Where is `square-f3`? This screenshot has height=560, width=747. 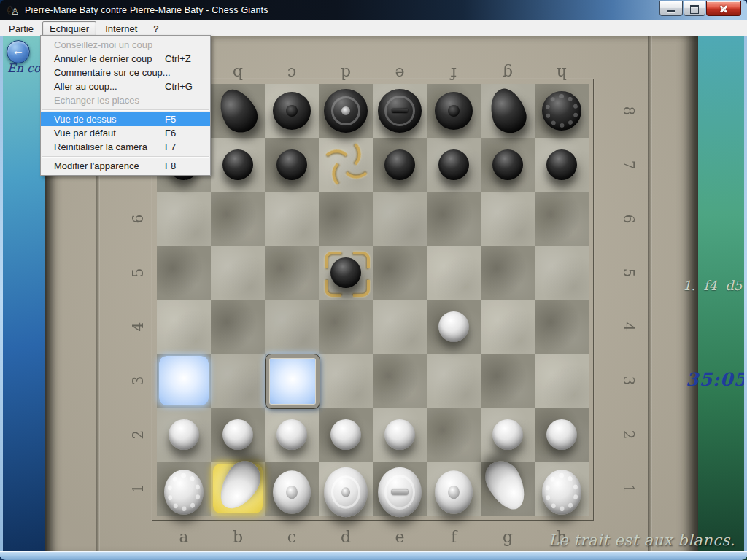
square-f3 is located at coordinates (454, 381).